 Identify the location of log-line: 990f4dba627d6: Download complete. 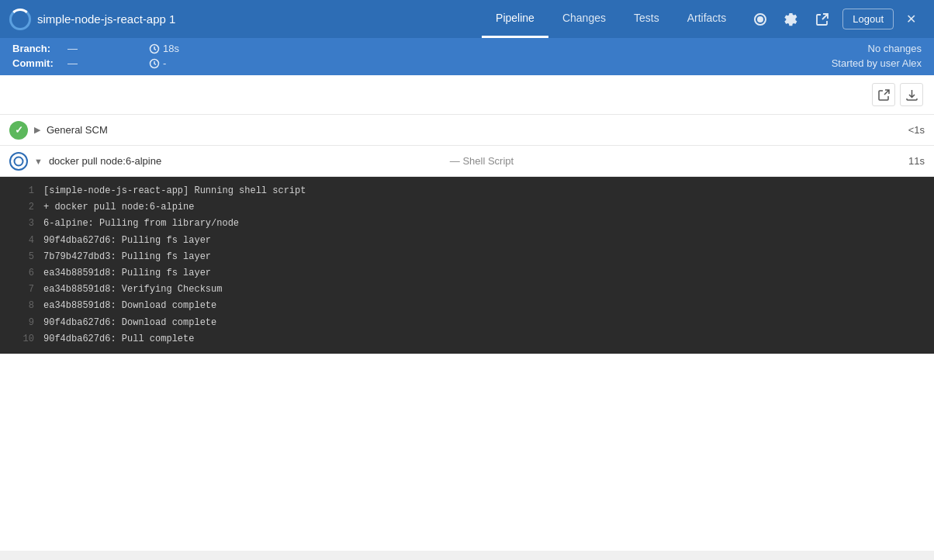
(467, 323).